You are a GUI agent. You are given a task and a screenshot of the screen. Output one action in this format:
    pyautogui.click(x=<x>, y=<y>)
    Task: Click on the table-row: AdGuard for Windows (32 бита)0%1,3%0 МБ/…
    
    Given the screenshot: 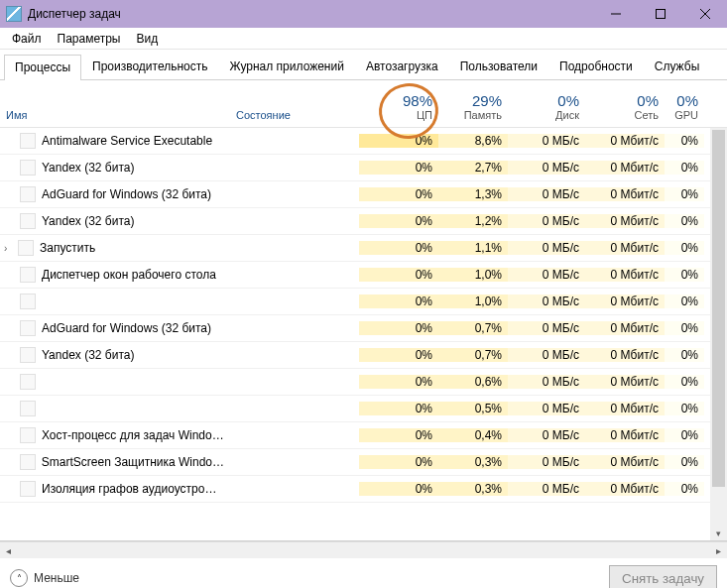 What is the action you would take?
    pyautogui.click(x=363, y=194)
    